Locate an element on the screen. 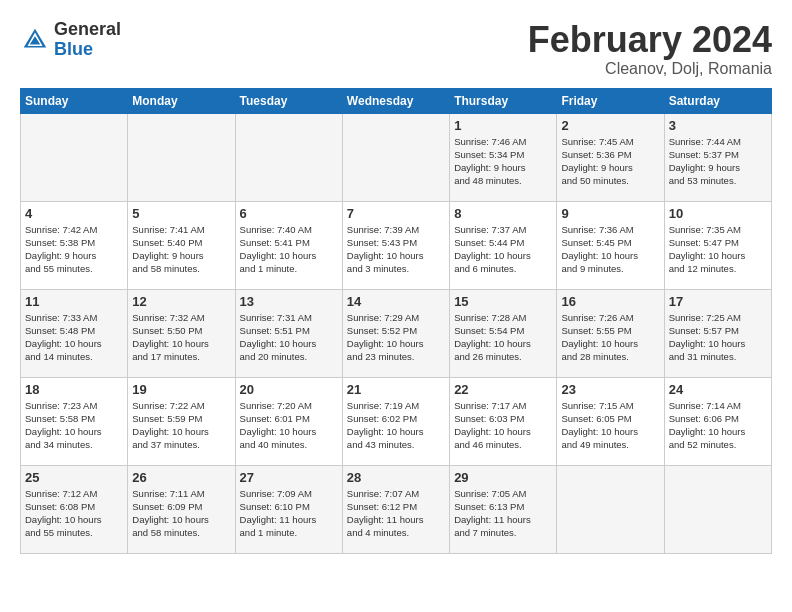  day-number: 23 is located at coordinates (610, 390).